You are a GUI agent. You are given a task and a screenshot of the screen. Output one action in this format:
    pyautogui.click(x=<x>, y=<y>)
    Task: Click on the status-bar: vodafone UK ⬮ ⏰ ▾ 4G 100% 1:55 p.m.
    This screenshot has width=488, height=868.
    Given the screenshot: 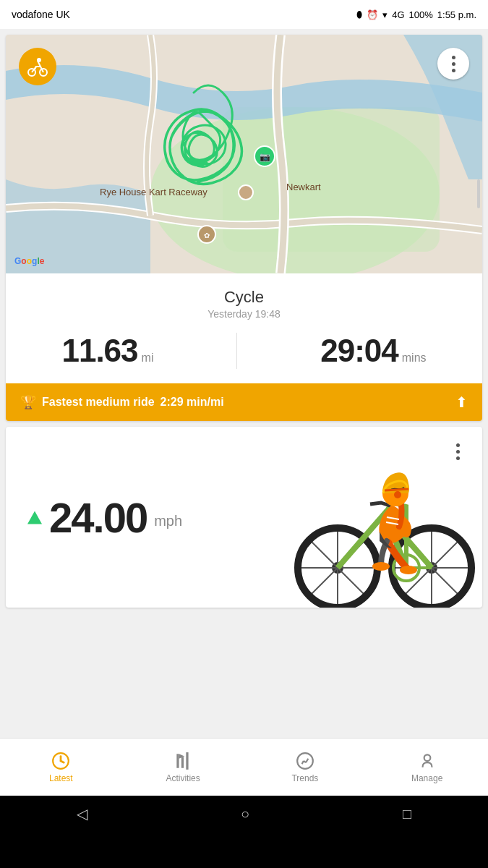 What is the action you would take?
    pyautogui.click(x=244, y=14)
    